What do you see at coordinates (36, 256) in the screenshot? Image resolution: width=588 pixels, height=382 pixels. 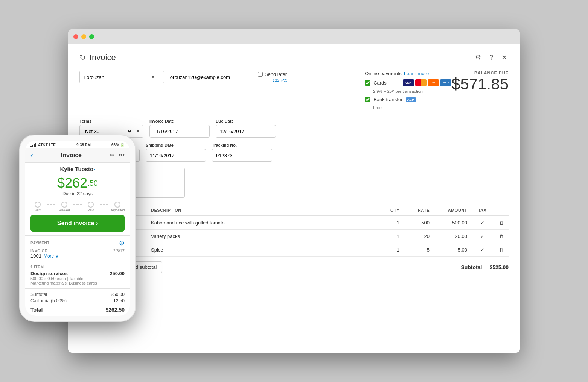 I see `invoice-num: 1001` at bounding box center [36, 256].